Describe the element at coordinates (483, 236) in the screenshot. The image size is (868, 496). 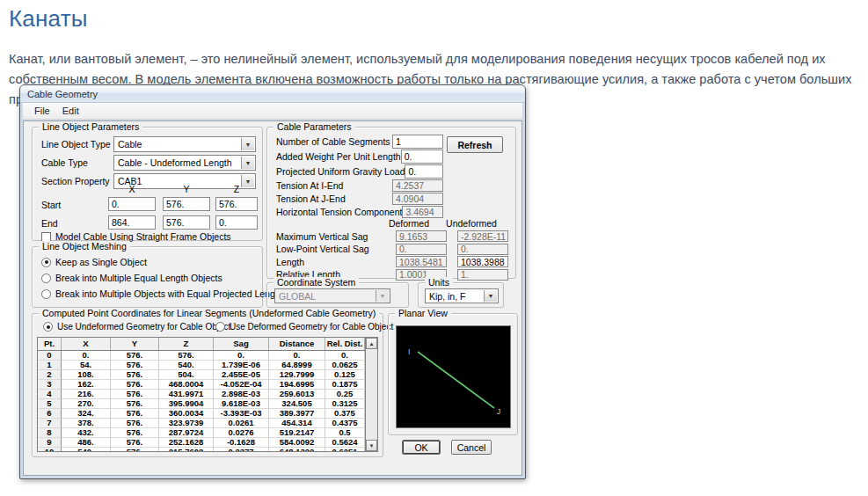
I see `maximum-vertical-sag-undeformed-field: -2.928E-11` at that location.